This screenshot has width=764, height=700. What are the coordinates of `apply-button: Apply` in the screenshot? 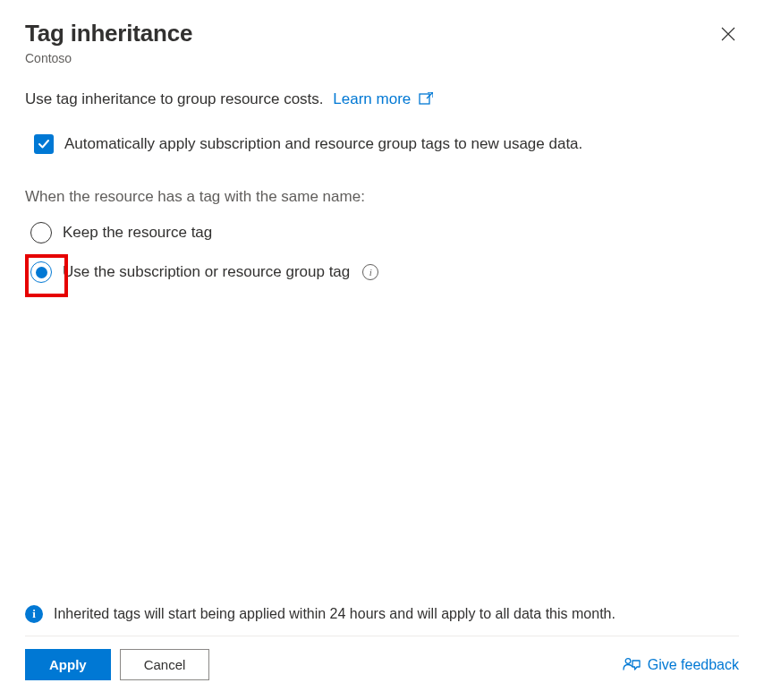 It's located at (68, 664).